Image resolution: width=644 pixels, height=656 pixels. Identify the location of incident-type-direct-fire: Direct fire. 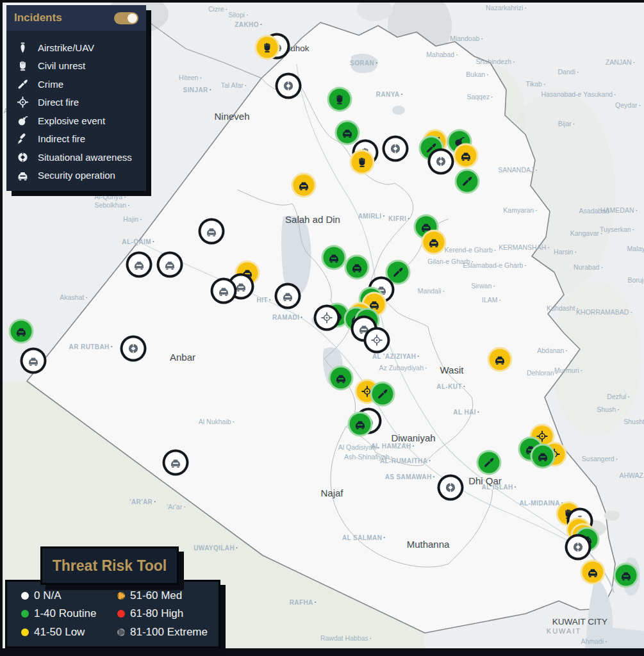
(81, 102).